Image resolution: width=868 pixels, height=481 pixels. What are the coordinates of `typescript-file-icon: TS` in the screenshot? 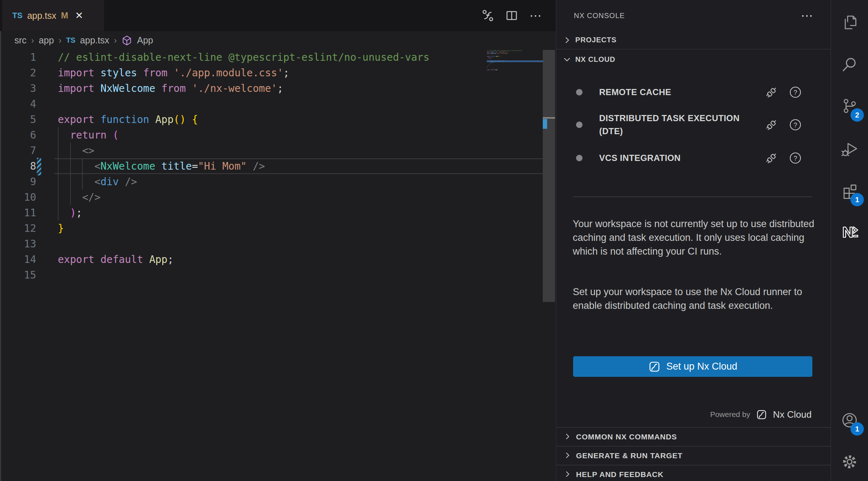 It's located at (71, 41).